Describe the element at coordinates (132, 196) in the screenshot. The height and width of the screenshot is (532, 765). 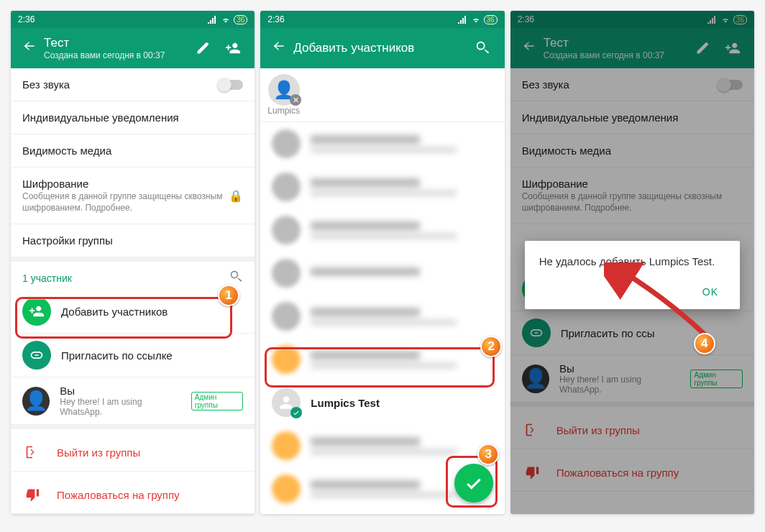
I see `row-encryption: Шифрование Сообщения в данной группе защ…` at that location.